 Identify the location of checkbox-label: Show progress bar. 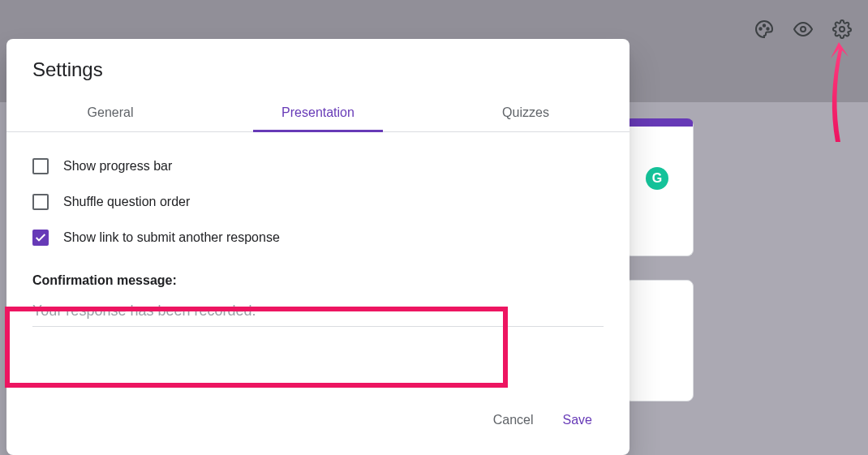
(118, 166).